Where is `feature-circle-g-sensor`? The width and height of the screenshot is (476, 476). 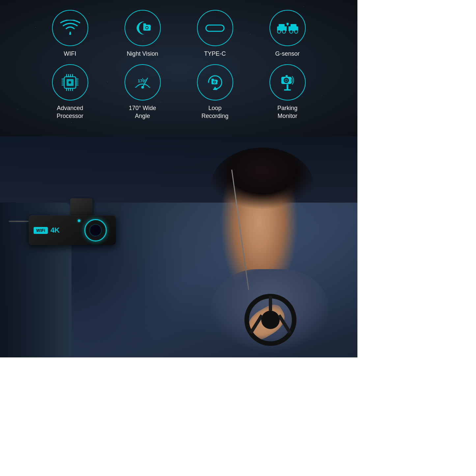 feature-circle-g-sensor is located at coordinates (288, 28).